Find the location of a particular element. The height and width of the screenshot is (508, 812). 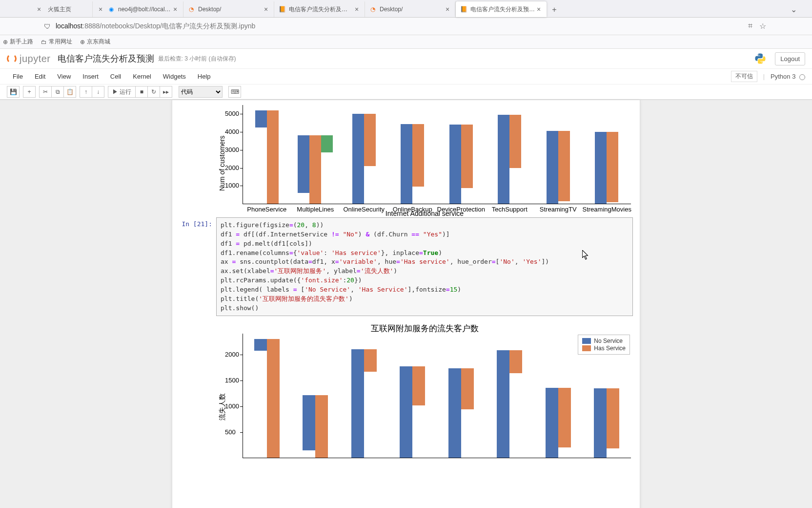

new-tab-button: + is located at coordinates (554, 11).